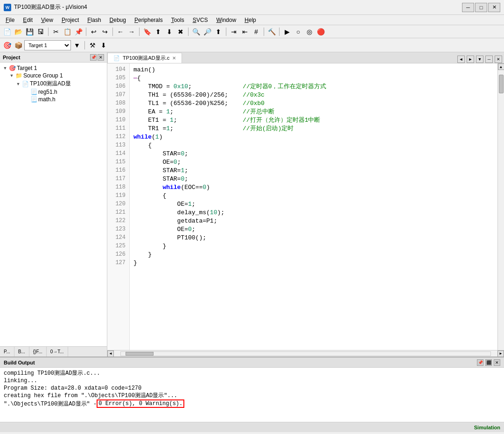 The image size is (504, 434). What do you see at coordinates (27, 92) in the screenshot?
I see `expander-reg51` at bounding box center [27, 92].